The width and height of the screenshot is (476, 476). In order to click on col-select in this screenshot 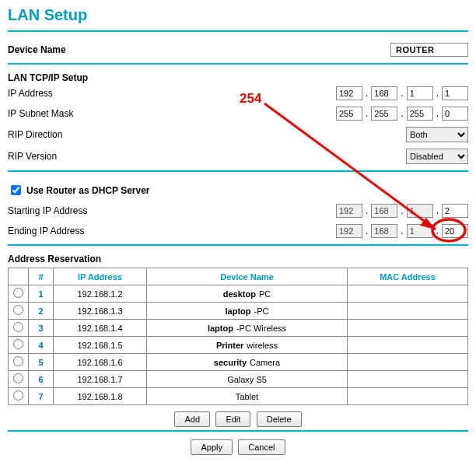, I will do `click(19, 277)`.